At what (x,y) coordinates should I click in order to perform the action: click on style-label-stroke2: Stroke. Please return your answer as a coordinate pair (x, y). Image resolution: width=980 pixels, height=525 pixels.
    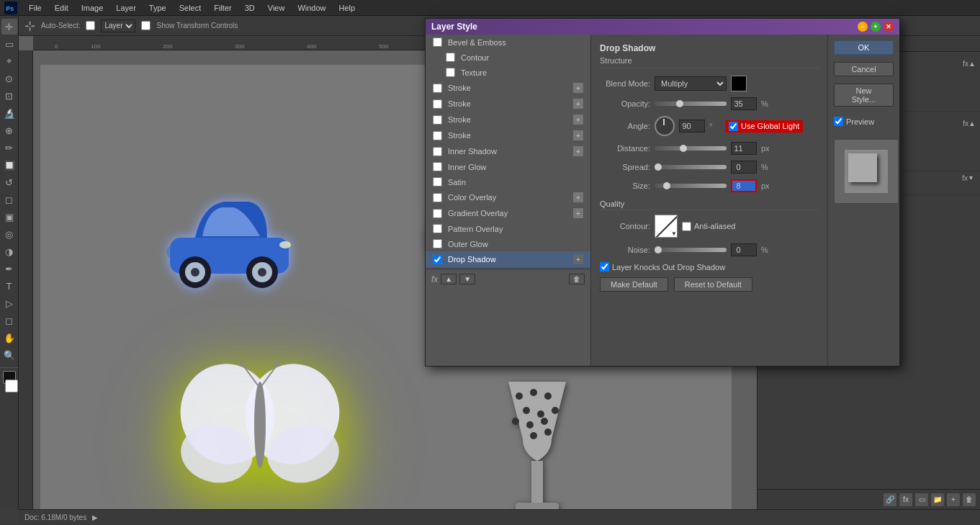
    Looking at the image, I should click on (459, 104).